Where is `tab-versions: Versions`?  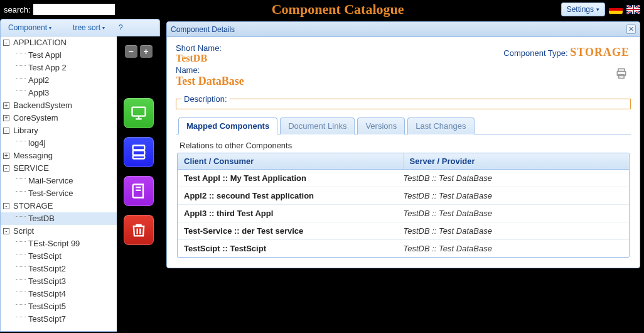 tab-versions: Versions is located at coordinates (381, 126).